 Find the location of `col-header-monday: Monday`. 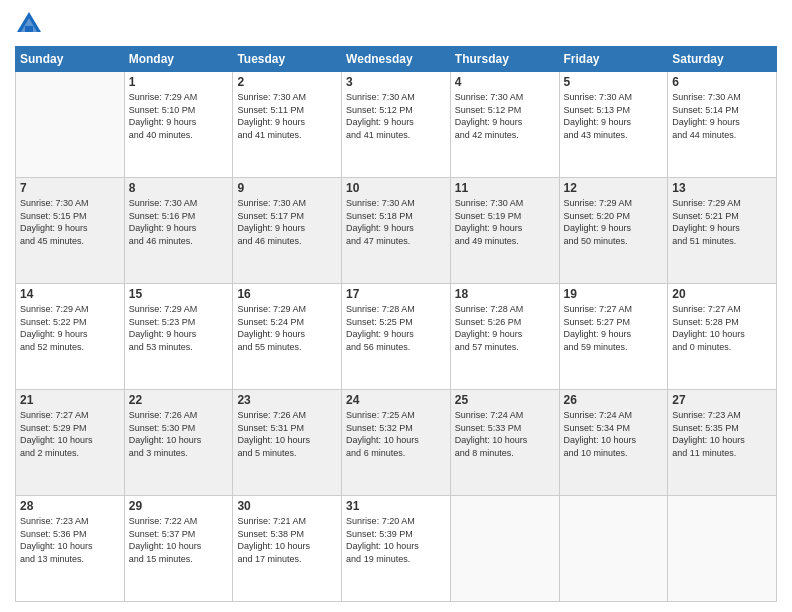

col-header-monday: Monday is located at coordinates (178, 60).